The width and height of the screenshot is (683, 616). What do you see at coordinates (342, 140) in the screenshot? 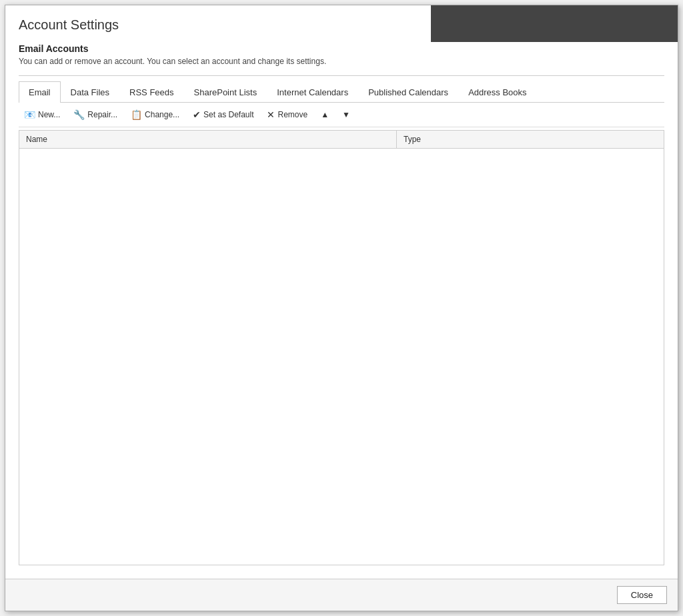
I see `list-header: Name Type` at bounding box center [342, 140].